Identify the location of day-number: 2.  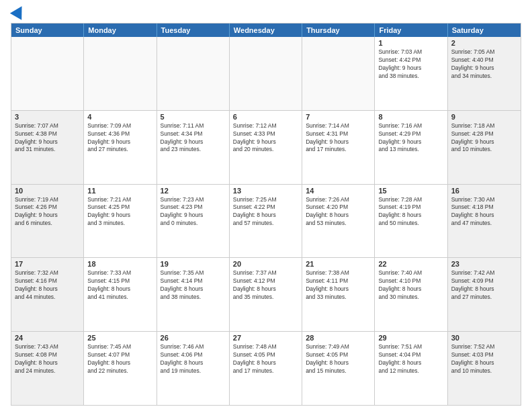
(484, 43).